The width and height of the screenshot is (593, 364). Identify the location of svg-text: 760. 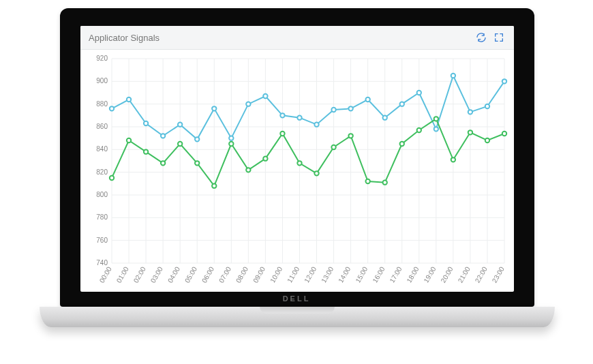
(102, 240).